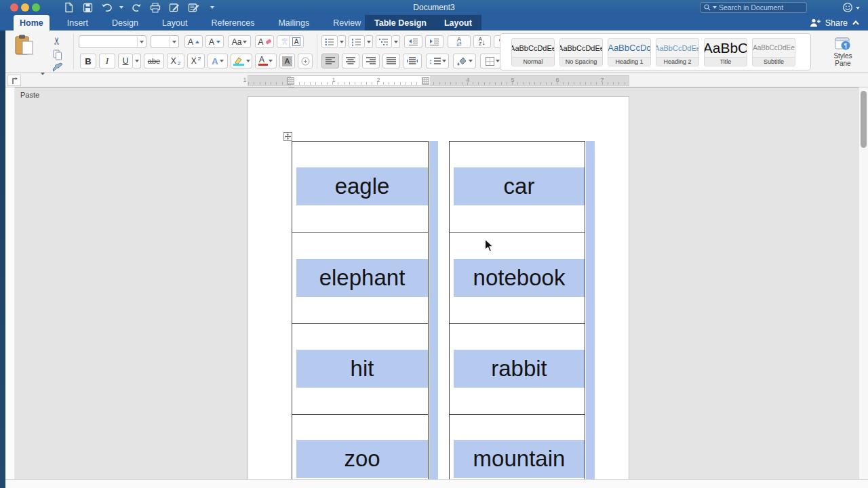 This screenshot has height=488, width=868. What do you see at coordinates (264, 42) in the screenshot?
I see `clear-formatting-button: A` at bounding box center [264, 42].